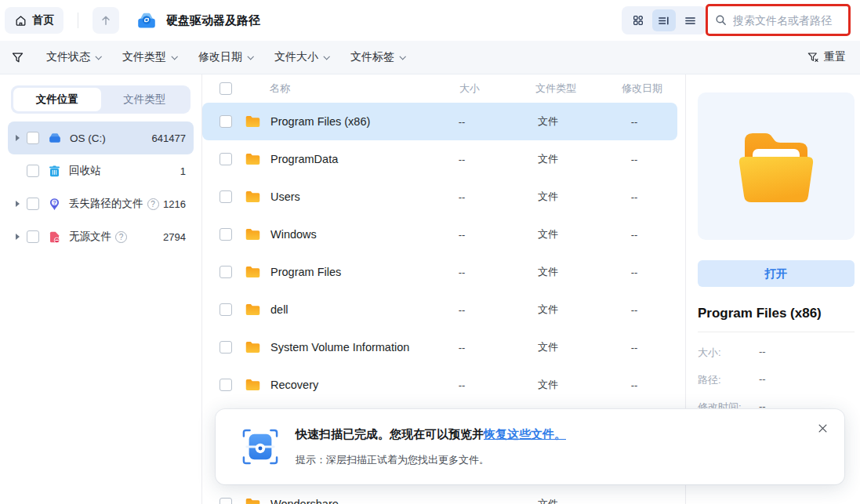 The height and width of the screenshot is (504, 860). I want to click on column-date: 修改日期, so click(642, 89).